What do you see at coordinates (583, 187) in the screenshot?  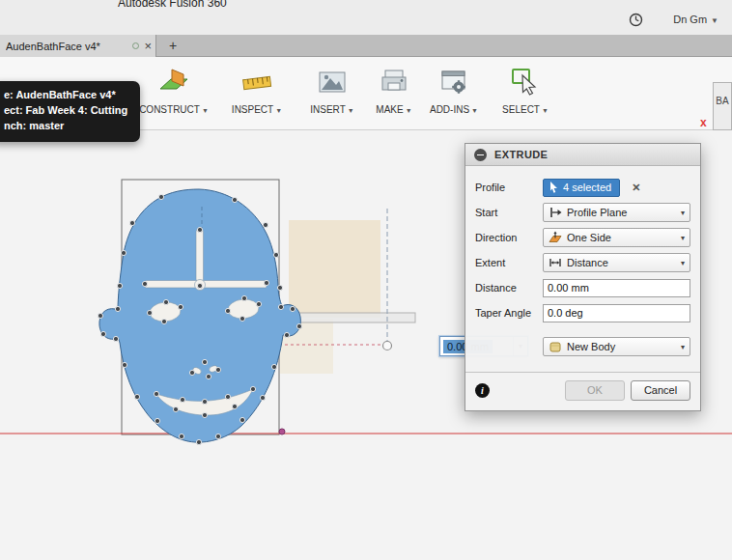 I see `row-profile: Profile 4 selected ✕` at bounding box center [583, 187].